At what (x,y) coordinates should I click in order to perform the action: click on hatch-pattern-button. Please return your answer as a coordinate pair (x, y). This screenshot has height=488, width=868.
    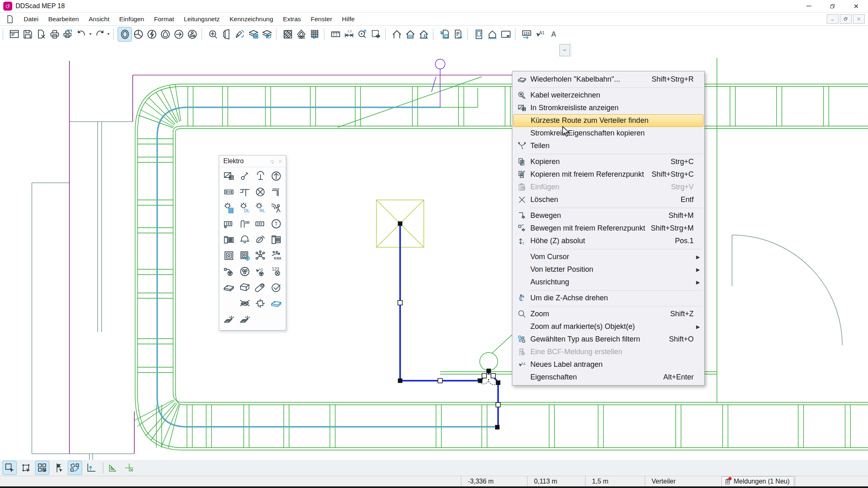
    Looking at the image, I should click on (301, 34).